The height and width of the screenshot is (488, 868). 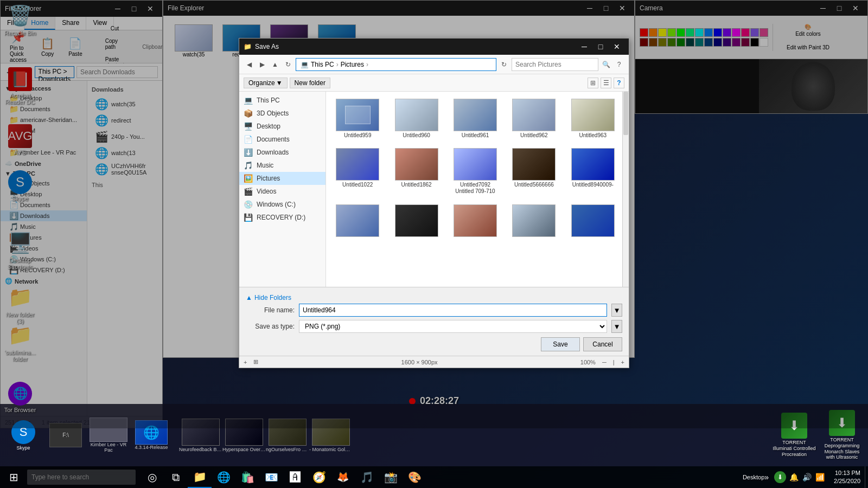 I want to click on taskbar-store: 🛍️, so click(x=247, y=477).